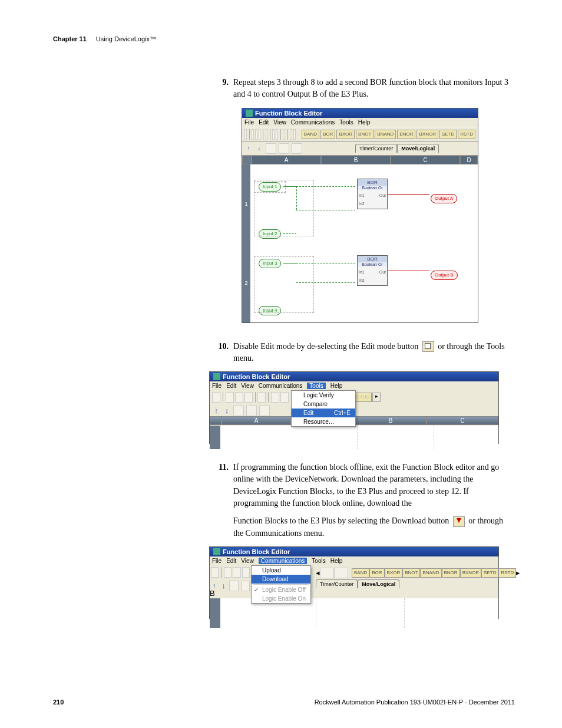 The width and height of the screenshot is (562, 728). What do you see at coordinates (323, 395) in the screenshot?
I see `tools-logic-verify: Logic Verify` at bounding box center [323, 395].